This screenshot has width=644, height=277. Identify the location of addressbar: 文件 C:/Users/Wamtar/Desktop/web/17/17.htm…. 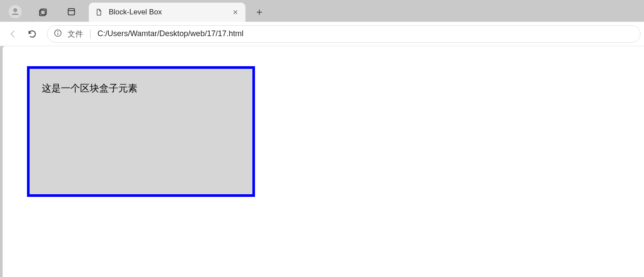
(322, 34).